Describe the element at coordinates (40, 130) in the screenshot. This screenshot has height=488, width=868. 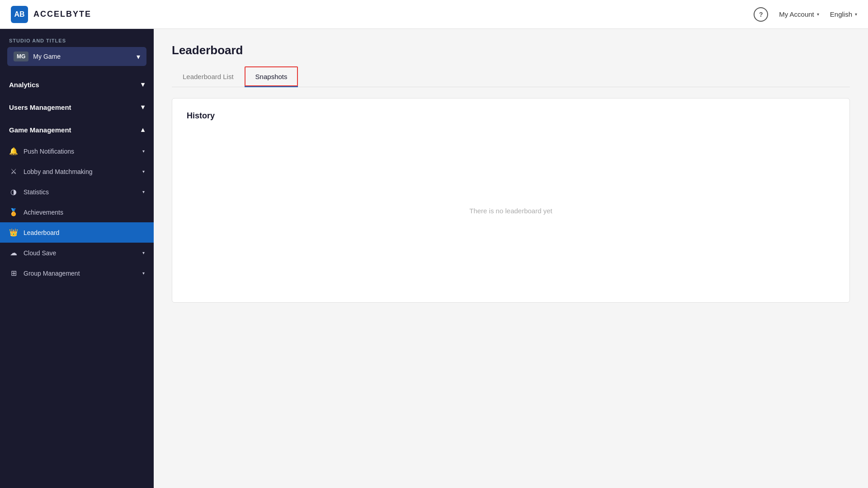
I see `game-management-label: Game Management` at that location.